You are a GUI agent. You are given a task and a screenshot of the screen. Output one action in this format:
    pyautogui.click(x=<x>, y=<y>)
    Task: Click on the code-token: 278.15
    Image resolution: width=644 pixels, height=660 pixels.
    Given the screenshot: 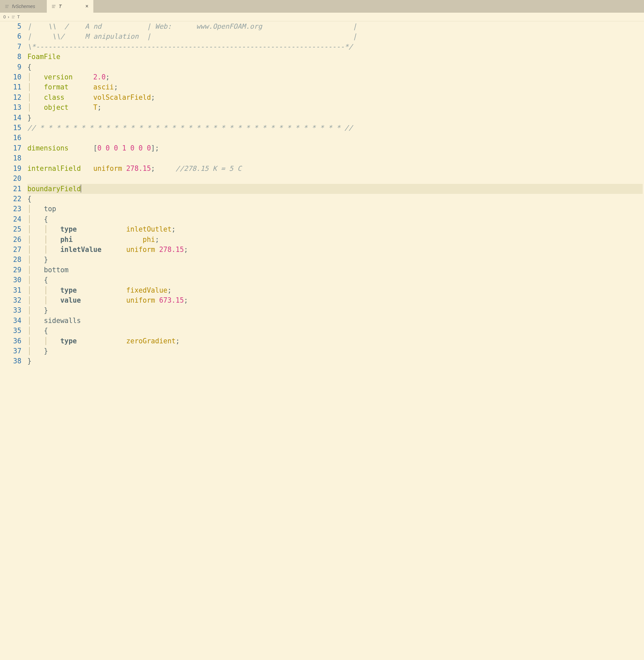 What is the action you would take?
    pyautogui.click(x=139, y=168)
    